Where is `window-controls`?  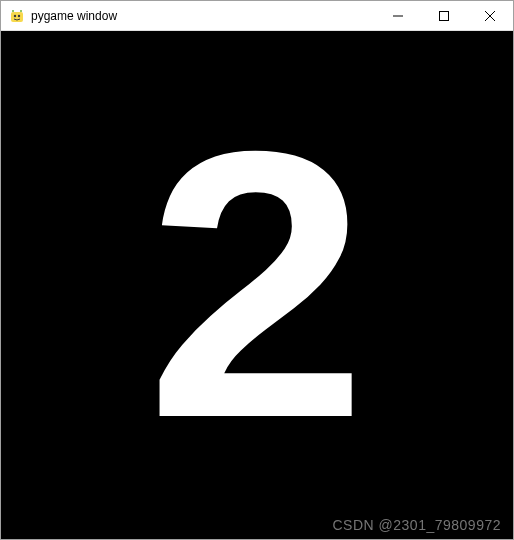
window-controls is located at coordinates (444, 16).